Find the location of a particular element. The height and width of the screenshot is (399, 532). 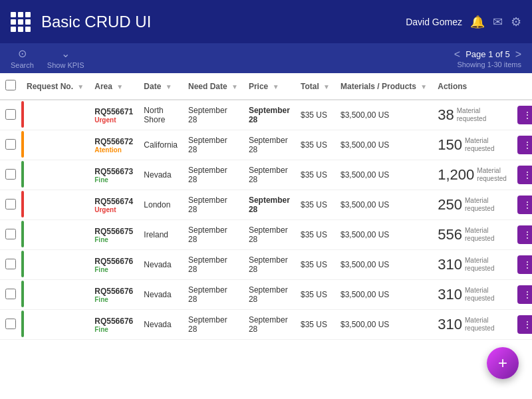

apps-icon is located at coordinates (21, 22).